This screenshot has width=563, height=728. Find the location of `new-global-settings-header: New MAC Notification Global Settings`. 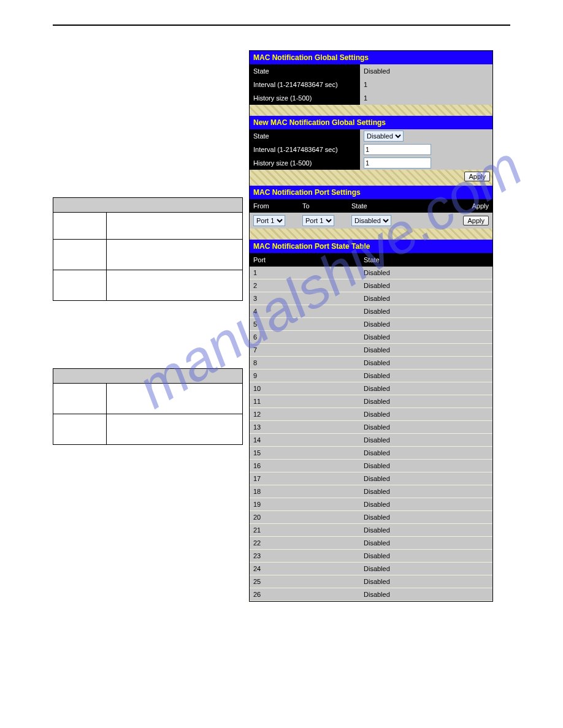

new-global-settings-header: New MAC Notification Global Settings is located at coordinates (371, 123).